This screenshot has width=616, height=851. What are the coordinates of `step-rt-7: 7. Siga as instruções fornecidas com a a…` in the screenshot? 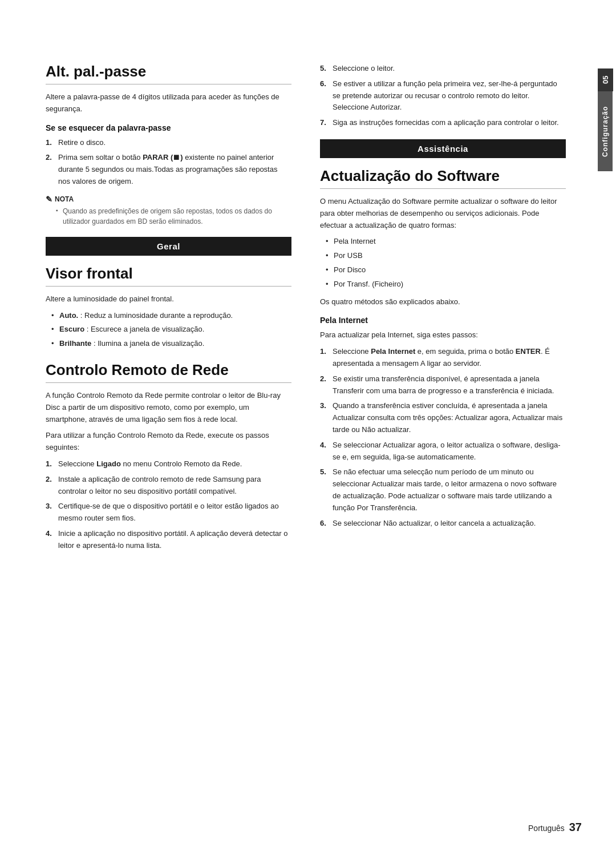 It's located at (443, 123).